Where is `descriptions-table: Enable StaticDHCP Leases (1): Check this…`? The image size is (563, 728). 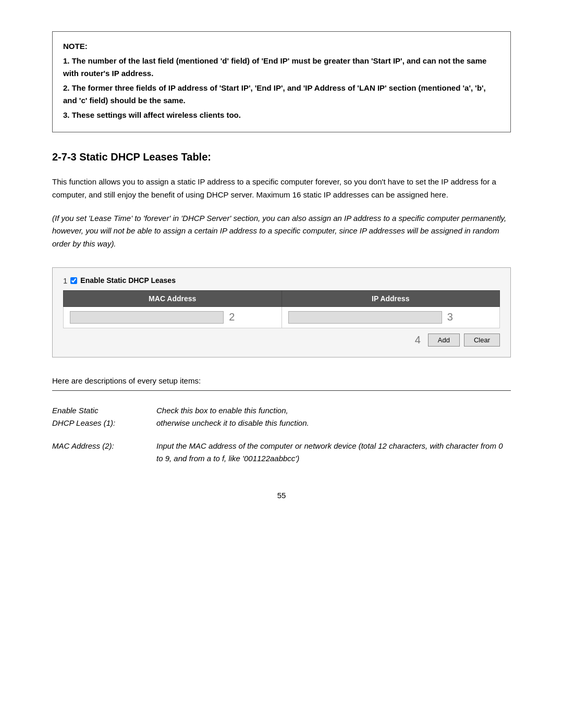 descriptions-table: Enable StaticDHCP Leases (1): Check this… is located at coordinates (282, 435).